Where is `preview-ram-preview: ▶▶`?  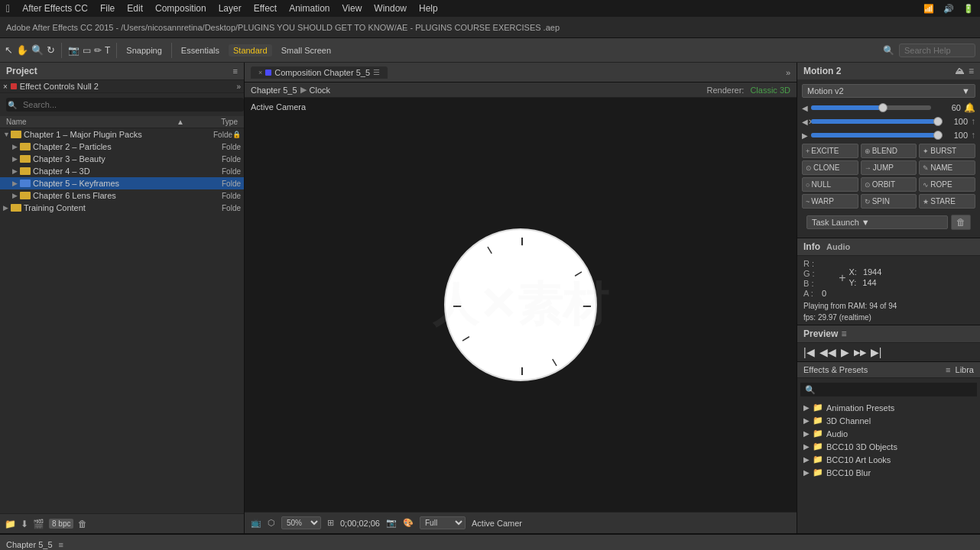
preview-ram-preview: ▶▶ is located at coordinates (860, 353).